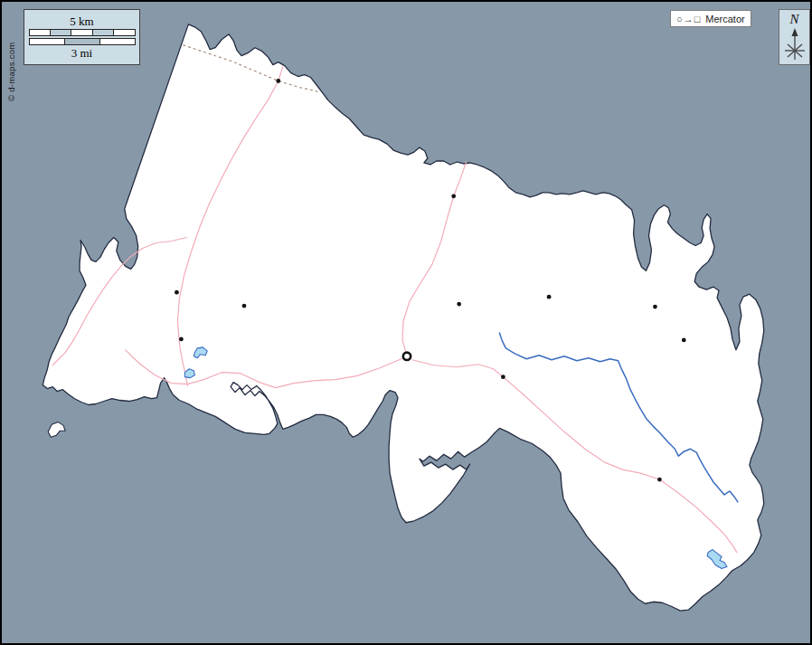 This screenshot has width=812, height=645. What do you see at coordinates (795, 44) in the screenshot?
I see `compass-rose-icon` at bounding box center [795, 44].